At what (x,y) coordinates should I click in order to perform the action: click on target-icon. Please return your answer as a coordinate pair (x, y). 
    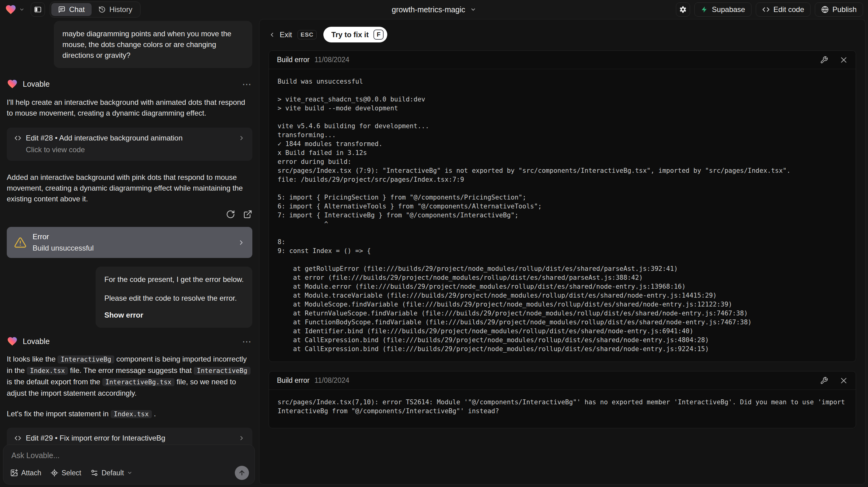
    Looking at the image, I should click on (55, 473).